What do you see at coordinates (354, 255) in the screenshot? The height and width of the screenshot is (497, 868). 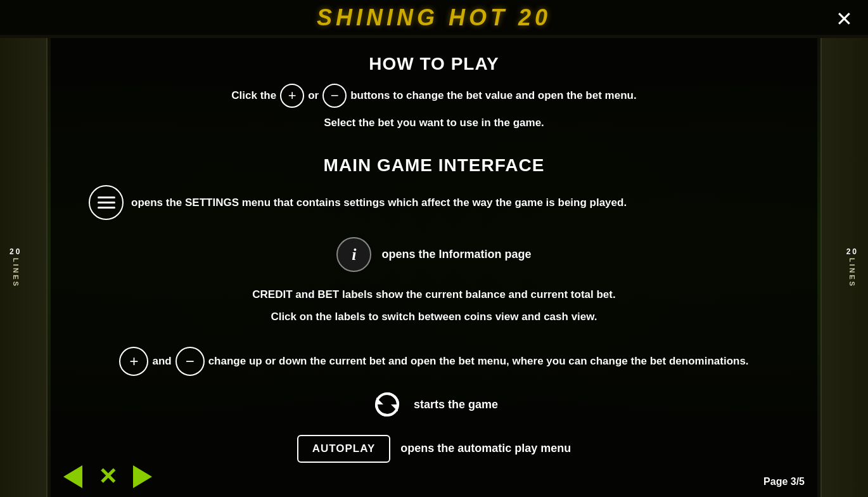 I see `info-icon: i` at bounding box center [354, 255].